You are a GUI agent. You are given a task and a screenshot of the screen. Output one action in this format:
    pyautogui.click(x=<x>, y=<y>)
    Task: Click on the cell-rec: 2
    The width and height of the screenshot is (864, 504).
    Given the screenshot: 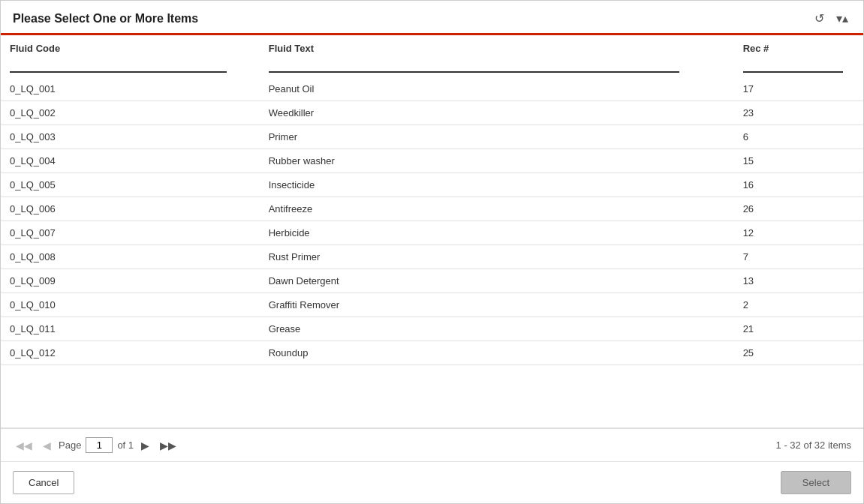 What is the action you would take?
    pyautogui.click(x=799, y=305)
    